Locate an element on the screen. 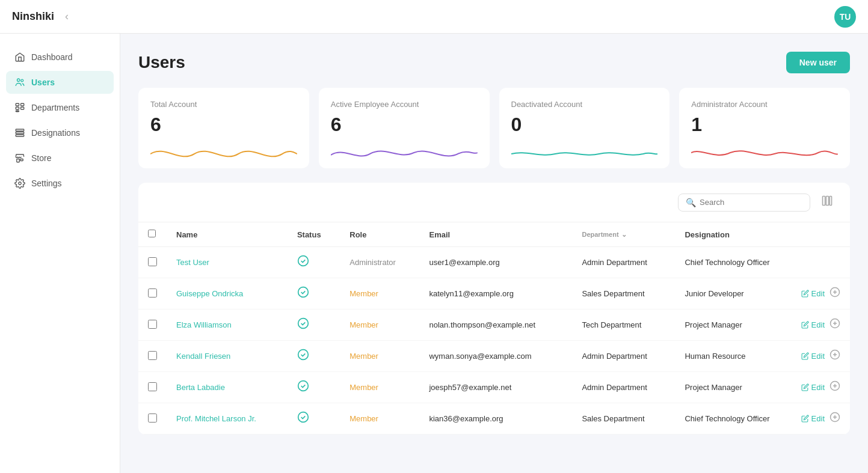 The height and width of the screenshot is (473, 868). columns-icon is located at coordinates (827, 201).